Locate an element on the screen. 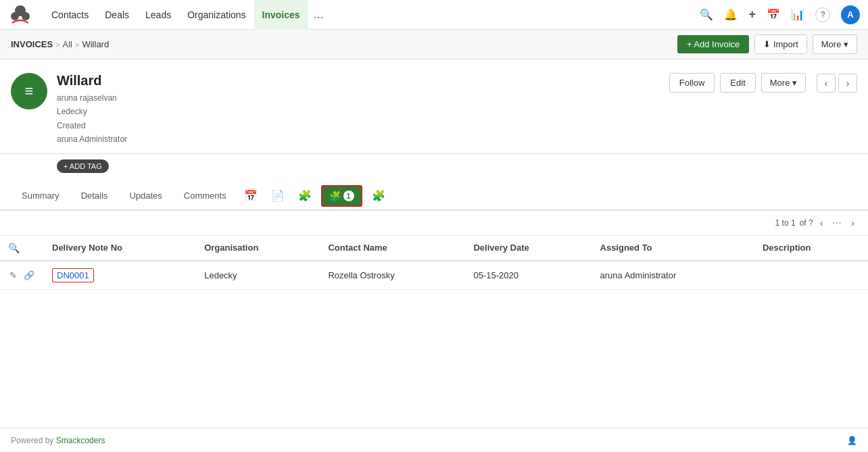 The image size is (868, 452). breadcrumb-current: Willard is located at coordinates (95, 45).